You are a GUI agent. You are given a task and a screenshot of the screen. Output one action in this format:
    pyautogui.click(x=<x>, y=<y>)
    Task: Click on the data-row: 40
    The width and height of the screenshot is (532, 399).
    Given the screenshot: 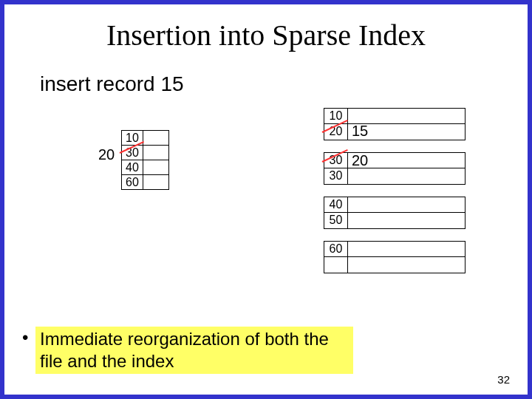 What is the action you would take?
    pyautogui.click(x=395, y=205)
    